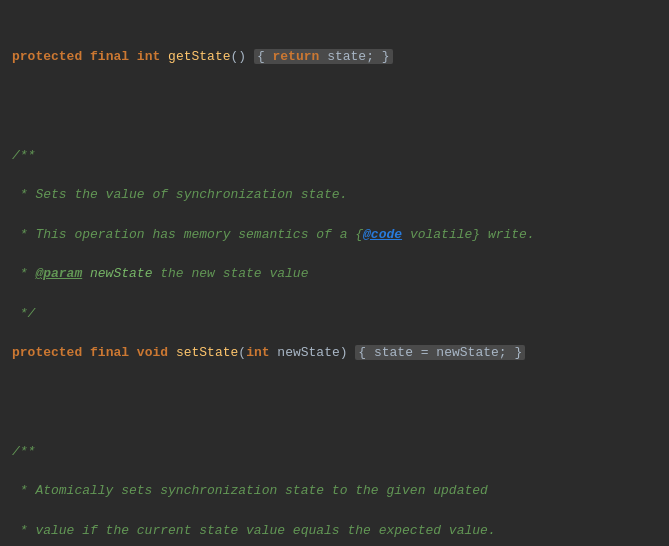 The image size is (669, 546). Describe the element at coordinates (334, 531) in the screenshot. I see `code-line-12: * value if the current state value equal…` at that location.